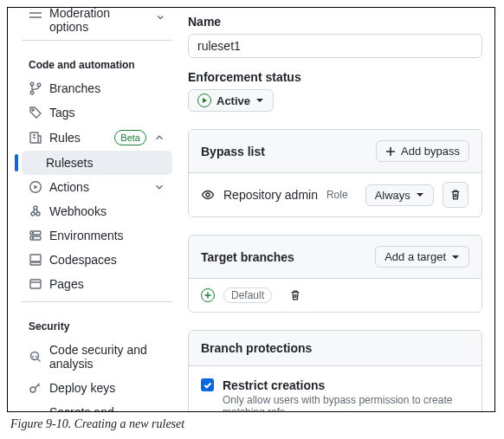 The width and height of the screenshot is (504, 439). I want to click on sidebar-item-codesecurity: Code security and analysis, so click(97, 357).